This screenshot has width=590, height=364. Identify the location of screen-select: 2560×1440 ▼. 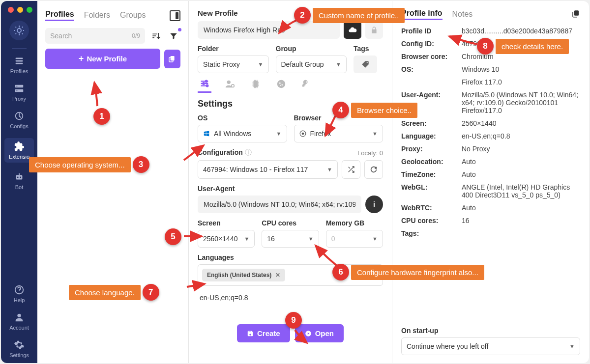
(226, 239).